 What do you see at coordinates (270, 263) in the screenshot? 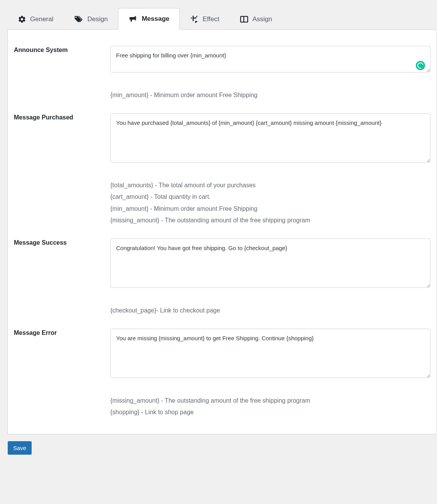
I see `message-success-input` at bounding box center [270, 263].